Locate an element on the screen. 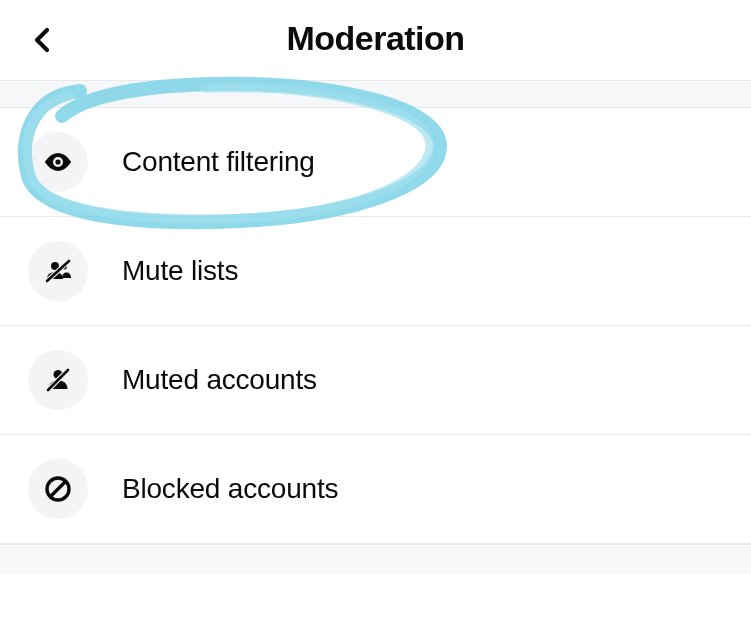  users-slash-icon is located at coordinates (58, 271).